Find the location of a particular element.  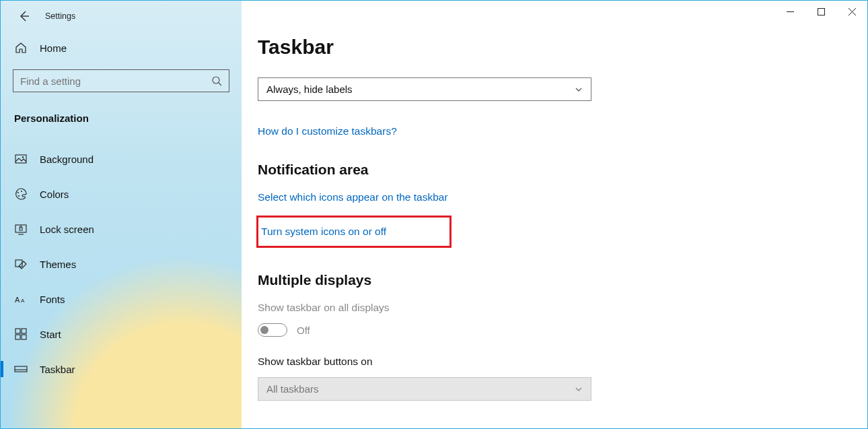

section-heading: Personalization is located at coordinates (121, 113).